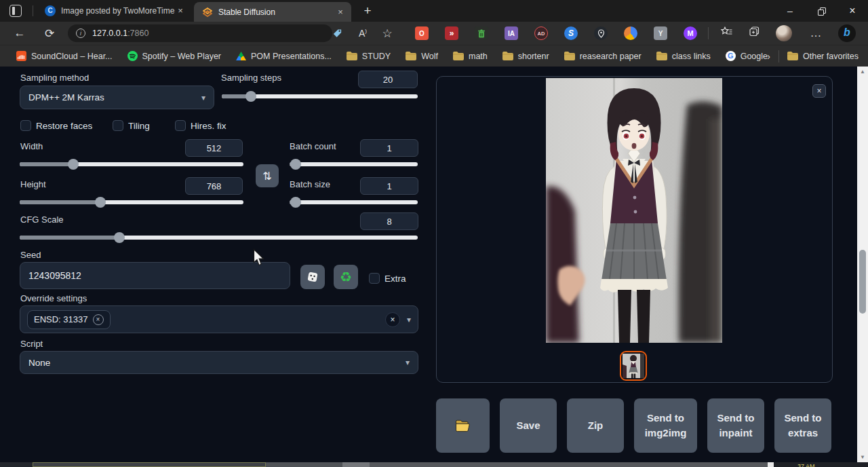  What do you see at coordinates (784, 33) in the screenshot?
I see `profile-avatar` at bounding box center [784, 33].